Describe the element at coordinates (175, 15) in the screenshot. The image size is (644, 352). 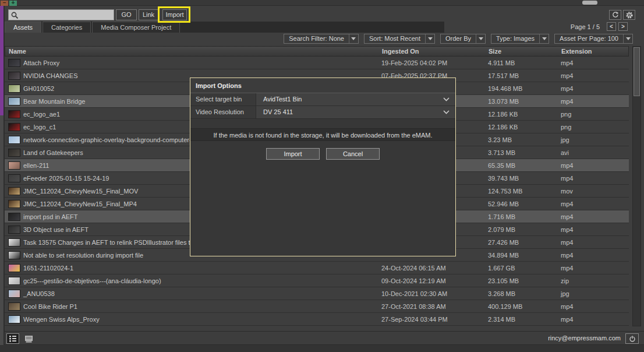
I see `import-button: Import` at that location.